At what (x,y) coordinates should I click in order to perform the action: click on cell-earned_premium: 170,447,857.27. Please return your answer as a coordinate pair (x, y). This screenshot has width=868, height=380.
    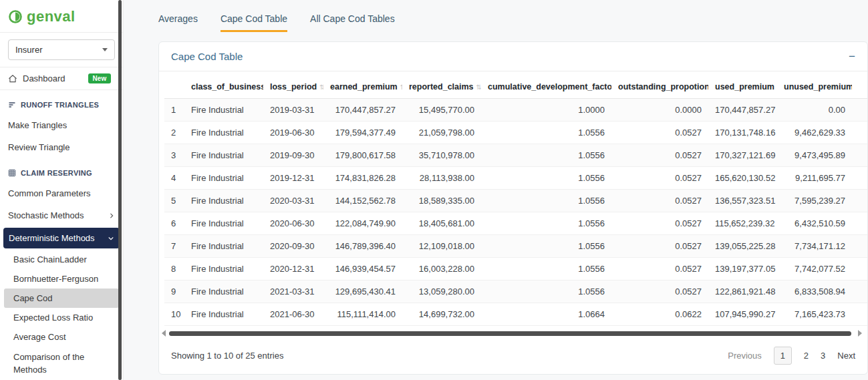
    Looking at the image, I should click on (363, 110).